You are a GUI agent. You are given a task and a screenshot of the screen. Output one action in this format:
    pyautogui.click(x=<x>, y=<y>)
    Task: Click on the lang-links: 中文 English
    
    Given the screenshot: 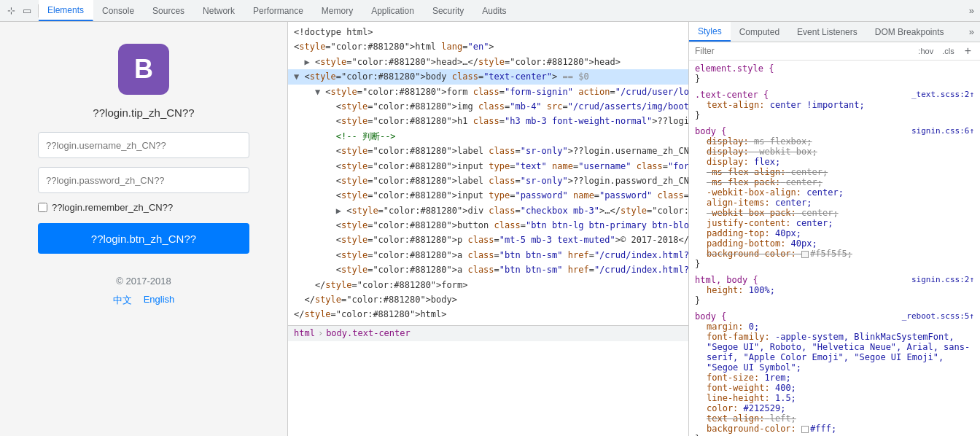 What is the action you would take?
    pyautogui.click(x=144, y=300)
    